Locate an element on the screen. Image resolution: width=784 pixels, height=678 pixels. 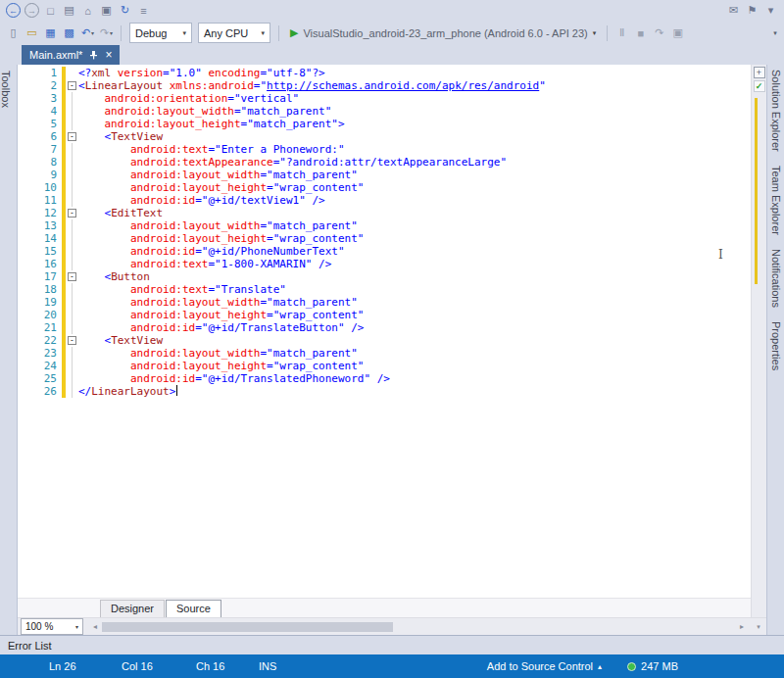
split-editor-button: + is located at coordinates (760, 73).